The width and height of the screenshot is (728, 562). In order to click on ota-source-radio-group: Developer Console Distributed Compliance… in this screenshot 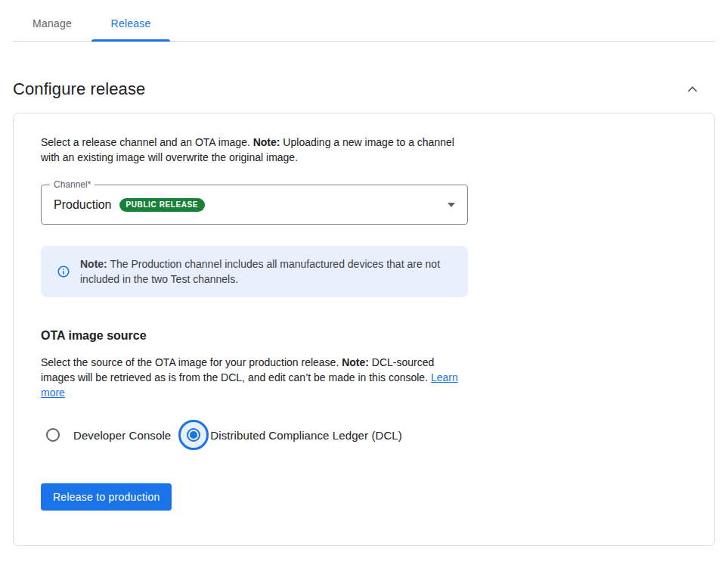, I will do `click(364, 435)`.